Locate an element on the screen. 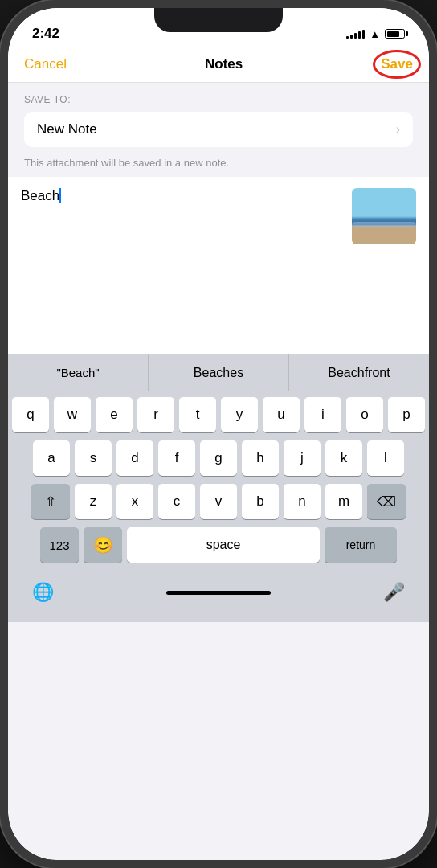  key-l: l is located at coordinates (386, 458).